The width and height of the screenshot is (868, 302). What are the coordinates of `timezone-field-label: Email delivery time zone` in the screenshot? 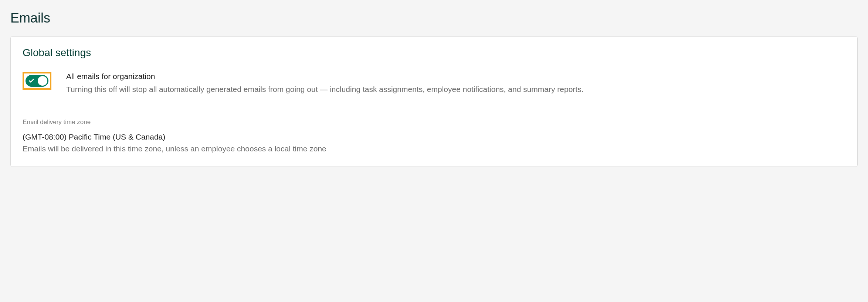 It's located at (434, 122).